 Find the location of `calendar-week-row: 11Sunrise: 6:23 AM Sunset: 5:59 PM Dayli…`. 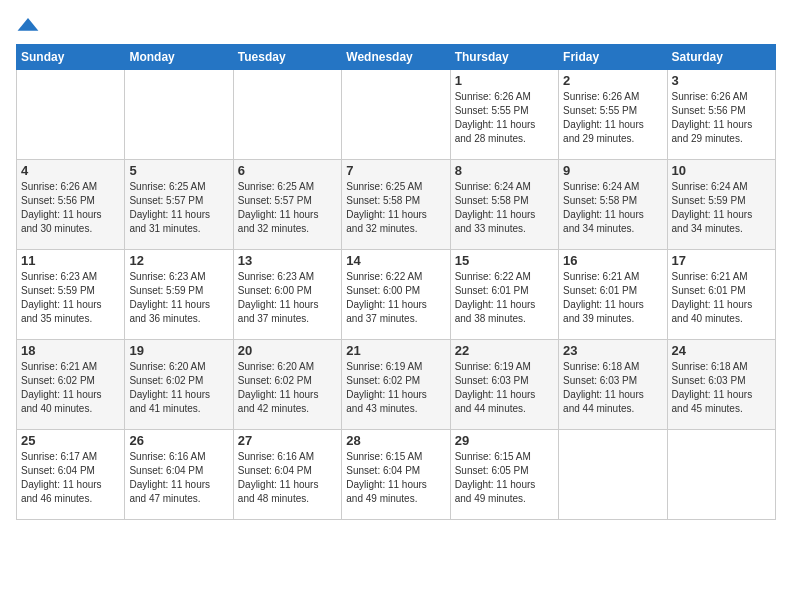

calendar-week-row: 11Sunrise: 6:23 AM Sunset: 5:59 PM Dayli… is located at coordinates (396, 295).